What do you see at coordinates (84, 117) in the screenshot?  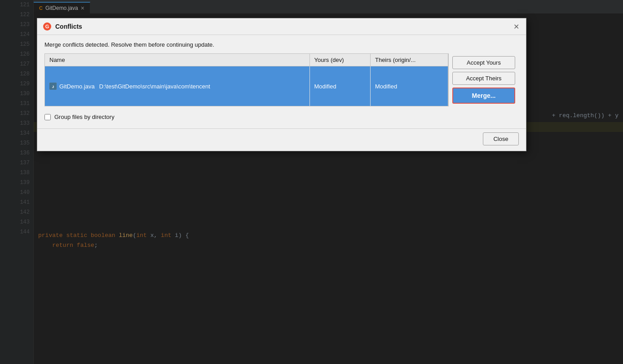 I see `group-by-directory-label: Group files by directory` at bounding box center [84, 117].